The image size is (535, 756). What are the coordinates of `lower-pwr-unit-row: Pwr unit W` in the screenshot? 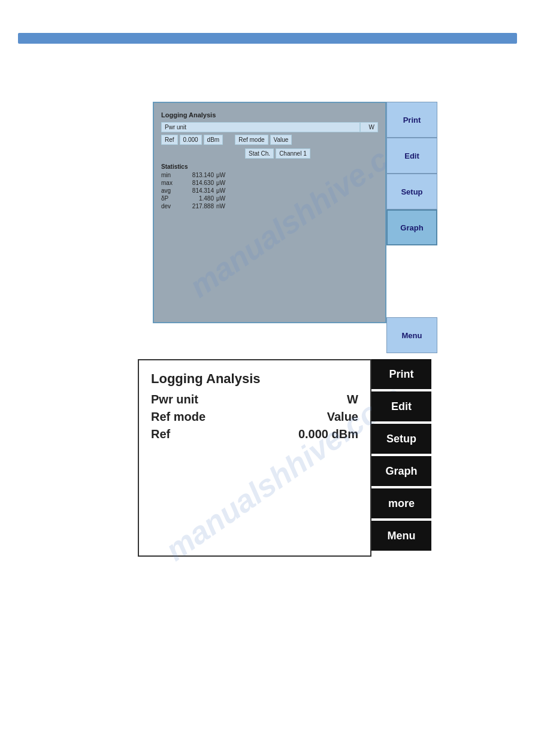 It's located at (255, 400).